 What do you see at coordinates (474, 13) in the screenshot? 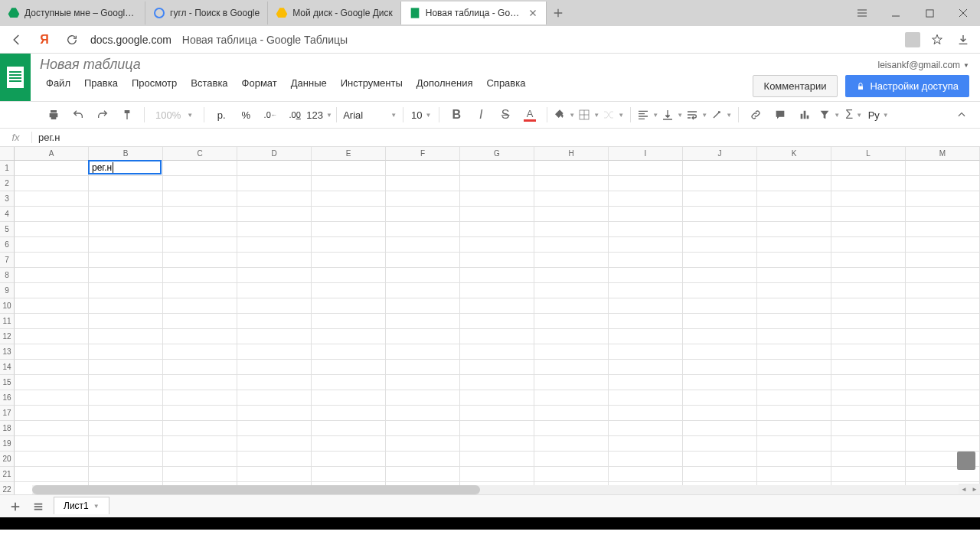
I see `browser-tab-active: Новая таблица - Google` at bounding box center [474, 13].